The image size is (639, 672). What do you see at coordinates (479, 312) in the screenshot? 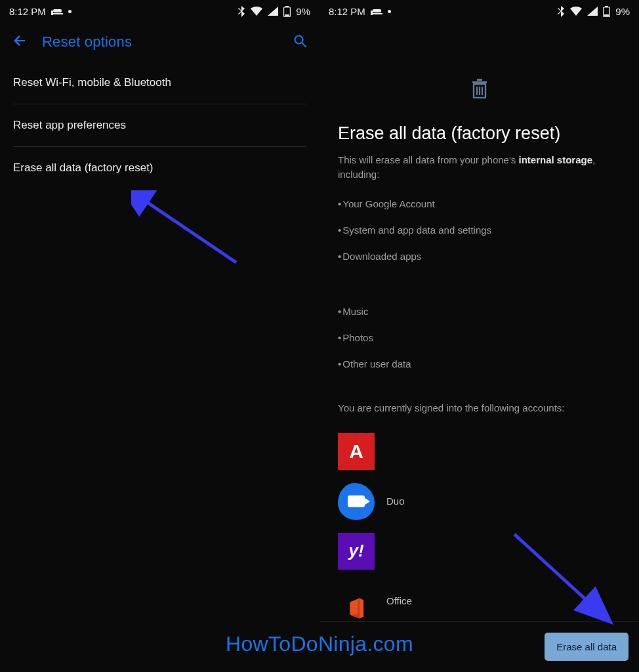
I see `bullet-item: Music` at bounding box center [479, 312].